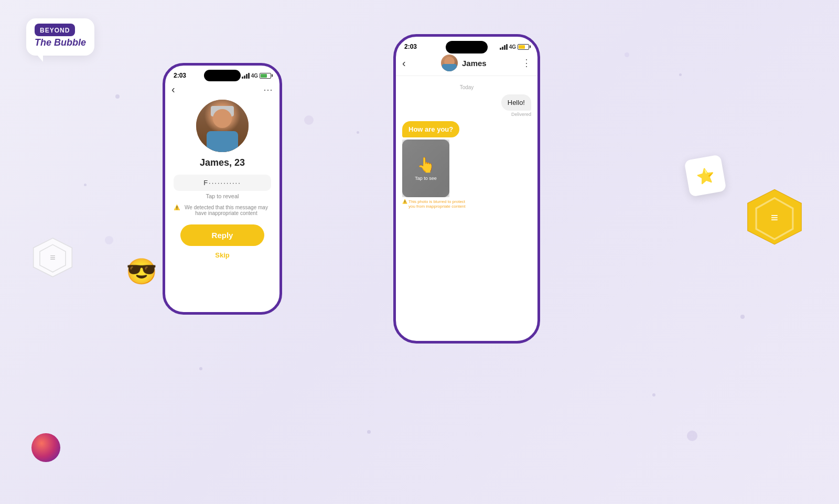  Describe the element at coordinates (431, 129) in the screenshot. I see `chat-bubble-howareyou: How are you?` at that location.